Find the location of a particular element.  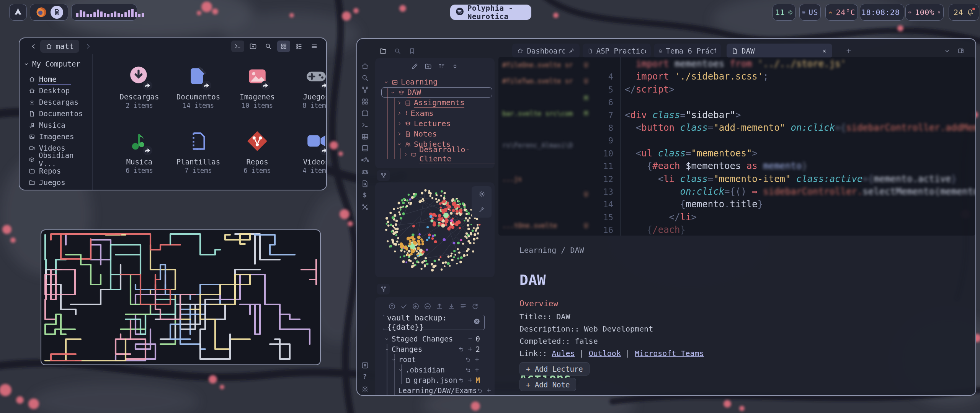

note-link-aules: Aules is located at coordinates (563, 353).